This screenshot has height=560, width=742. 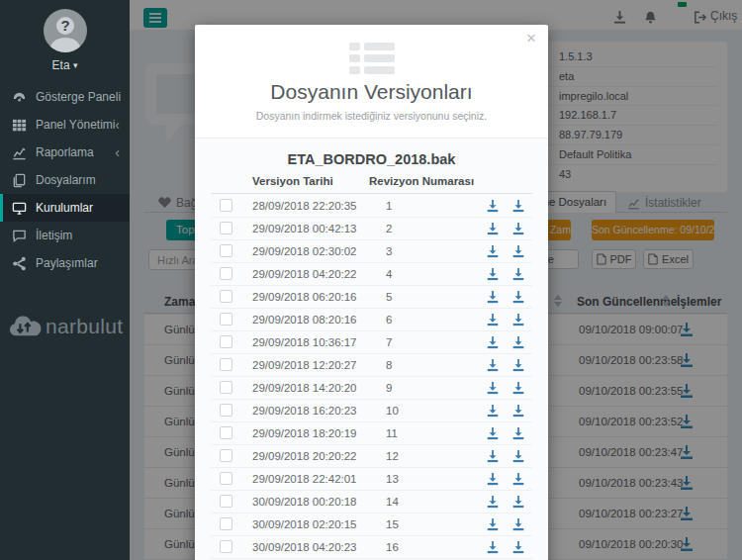 What do you see at coordinates (305, 479) in the screenshot?
I see `version-date-cell: 29/09/2018 22:42:01` at bounding box center [305, 479].